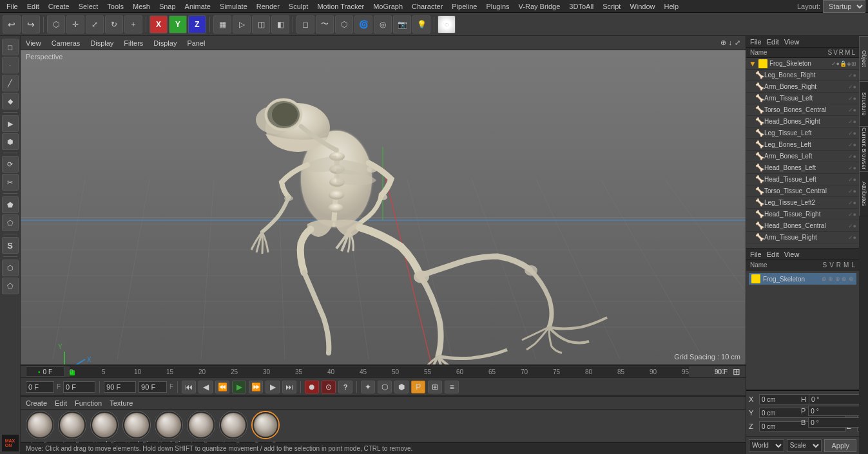 The width and height of the screenshot is (868, 454). What do you see at coordinates (242, 24) in the screenshot?
I see `render-active-button: ▷` at bounding box center [242, 24].